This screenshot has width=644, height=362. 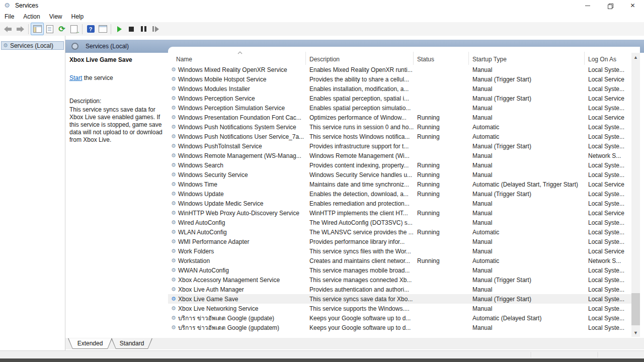 What do you see at coordinates (636, 195) in the screenshot?
I see `vertical-scrollbar: ▲ ▼` at bounding box center [636, 195].